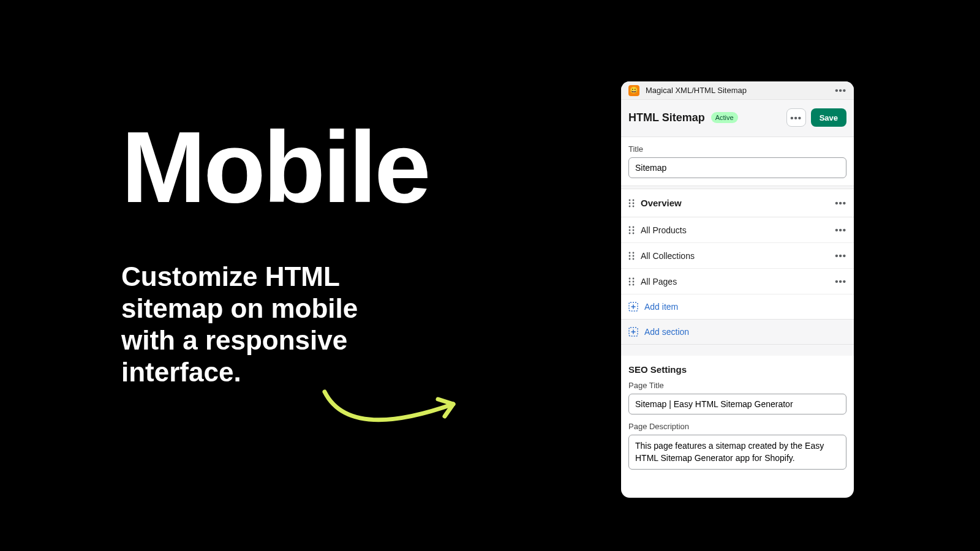 The height and width of the screenshot is (551, 980). What do you see at coordinates (796, 118) in the screenshot?
I see `page-actions-button: •••` at bounding box center [796, 118].